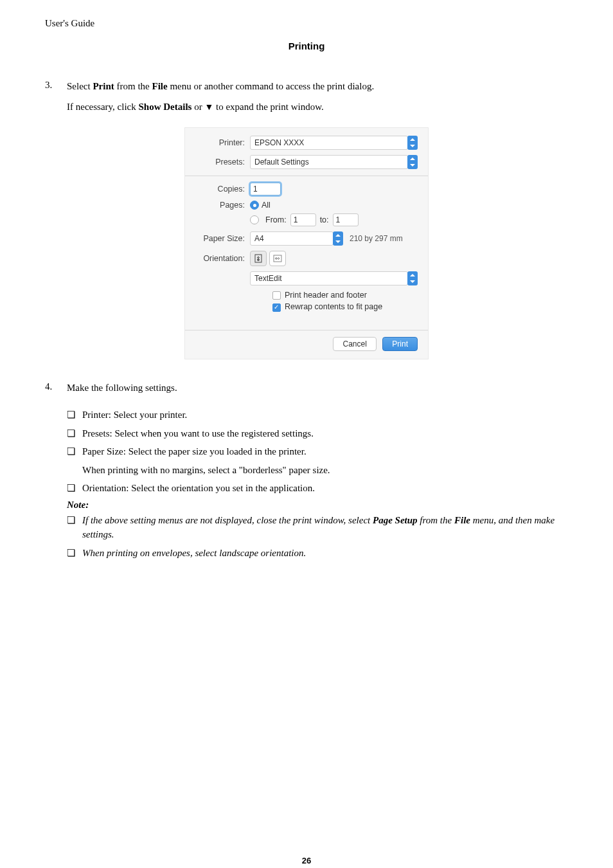  Describe the element at coordinates (103, 86) in the screenshot. I see `text: Print` at that location.